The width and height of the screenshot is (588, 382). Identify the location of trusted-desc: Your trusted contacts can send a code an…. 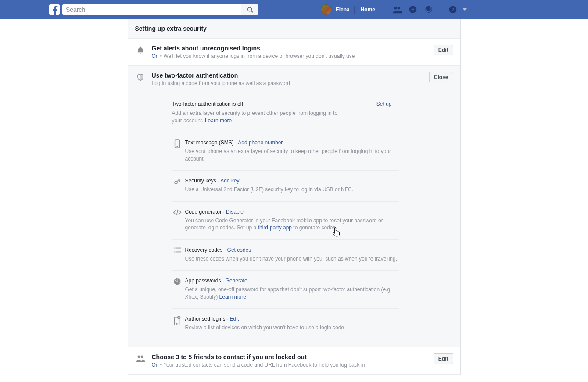
(264, 365).